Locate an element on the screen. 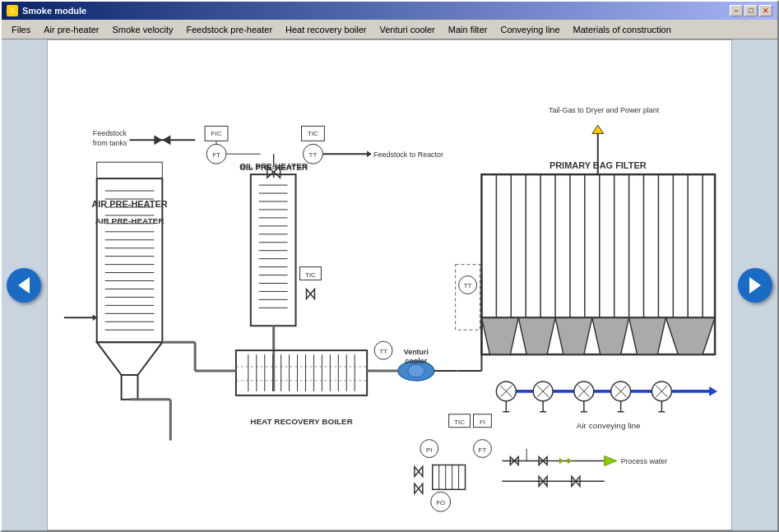 The image size is (779, 532). tail-gas-label: Tail-Gas to Dryer and Power plant is located at coordinates (604, 111).